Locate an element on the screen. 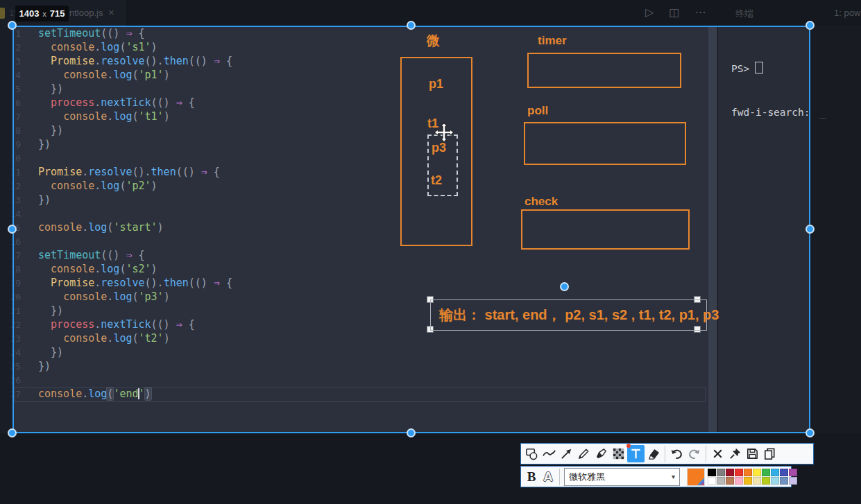  snip-size-badge: 1403 x 715 is located at coordinates (42, 14).